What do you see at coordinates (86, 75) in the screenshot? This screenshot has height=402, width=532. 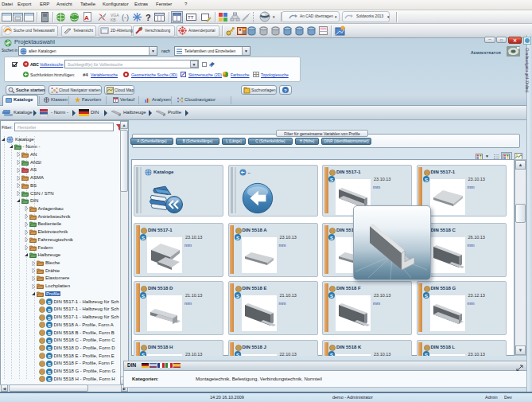 I see `svg-text: #4` at bounding box center [86, 75].